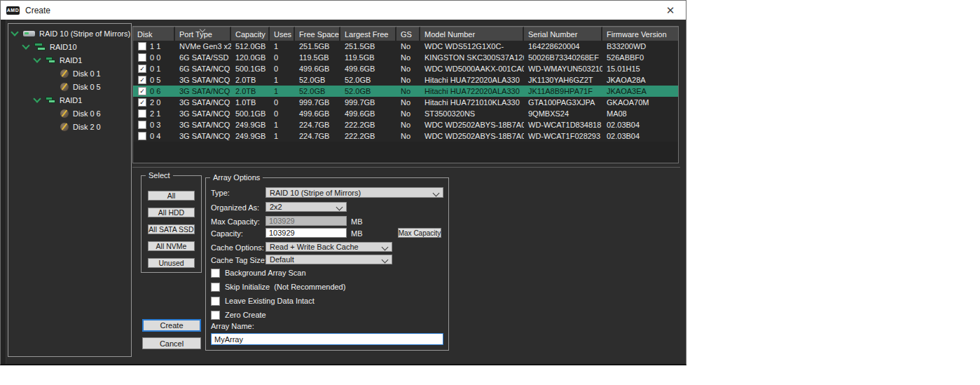 This screenshot has height=385, width=980. What do you see at coordinates (670, 10) in the screenshot?
I see `close-button: ✕` at bounding box center [670, 10].